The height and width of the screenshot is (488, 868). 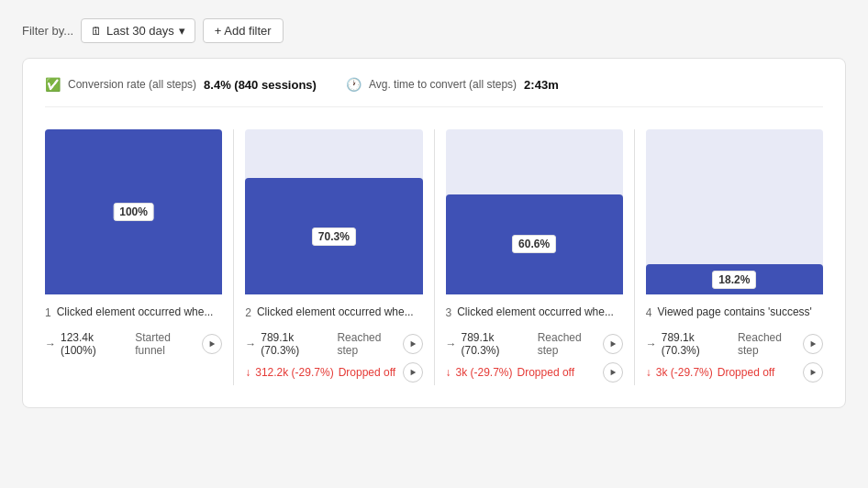 What do you see at coordinates (771, 344) in the screenshot?
I see `reached-desc-4: Reached step` at bounding box center [771, 344].